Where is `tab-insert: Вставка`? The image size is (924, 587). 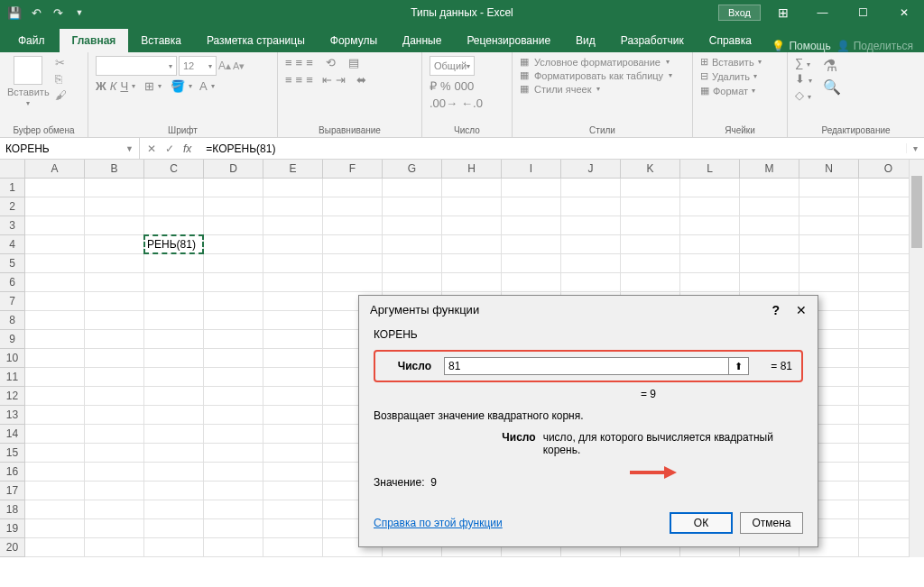 tab-insert: Вставка is located at coordinates (161, 41).